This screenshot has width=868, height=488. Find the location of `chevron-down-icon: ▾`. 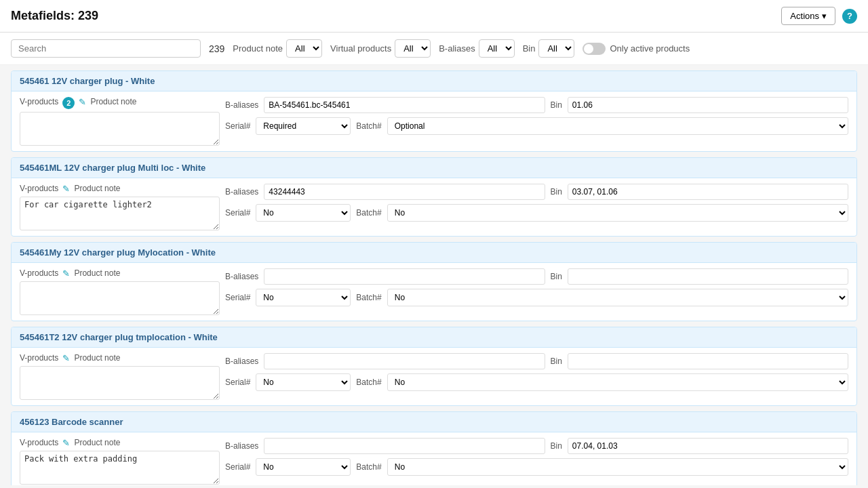

chevron-down-icon: ▾ is located at coordinates (825, 16).